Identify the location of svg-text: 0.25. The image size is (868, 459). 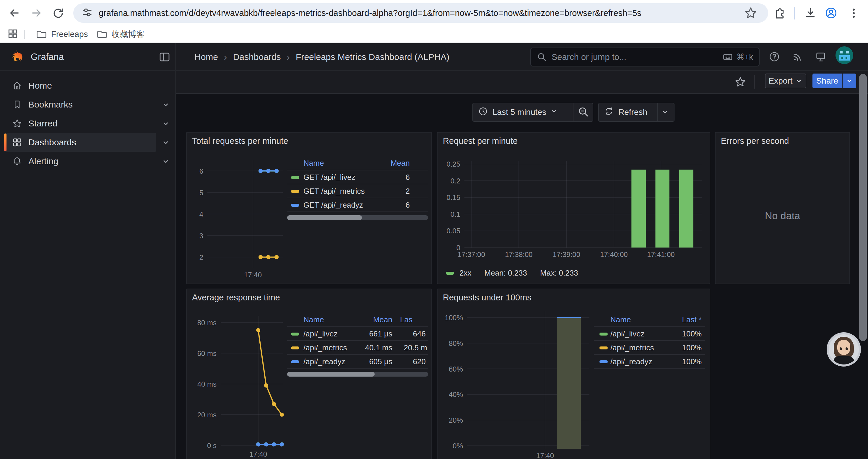
(454, 164).